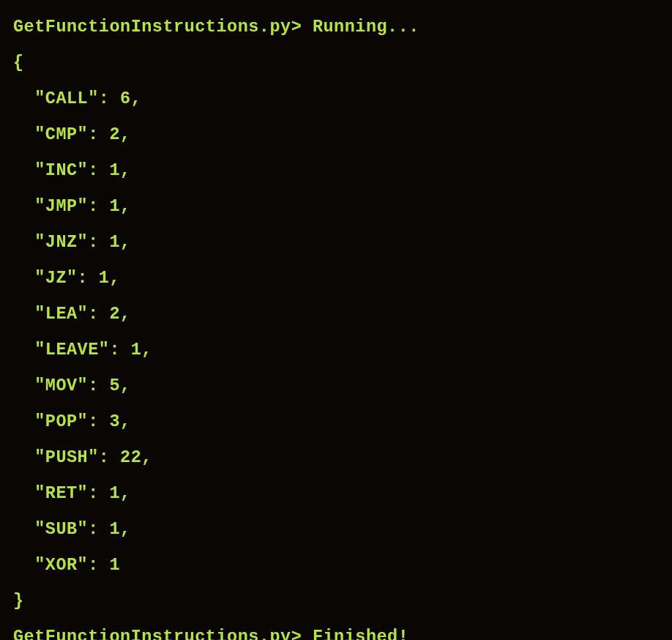  I want to click on json-entry: "SUB": 1,, so click(336, 529).